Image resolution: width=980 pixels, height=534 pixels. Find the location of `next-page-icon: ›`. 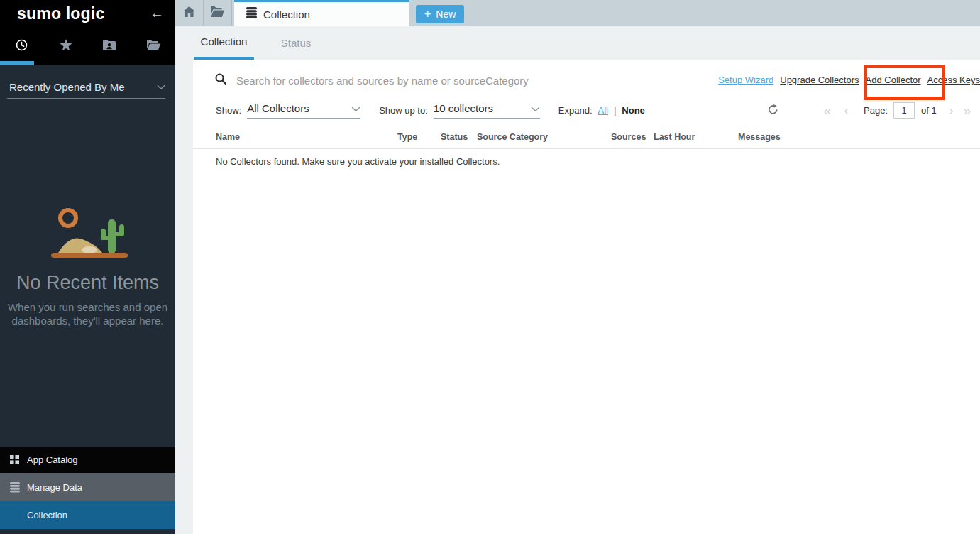

next-page-icon: › is located at coordinates (952, 111).